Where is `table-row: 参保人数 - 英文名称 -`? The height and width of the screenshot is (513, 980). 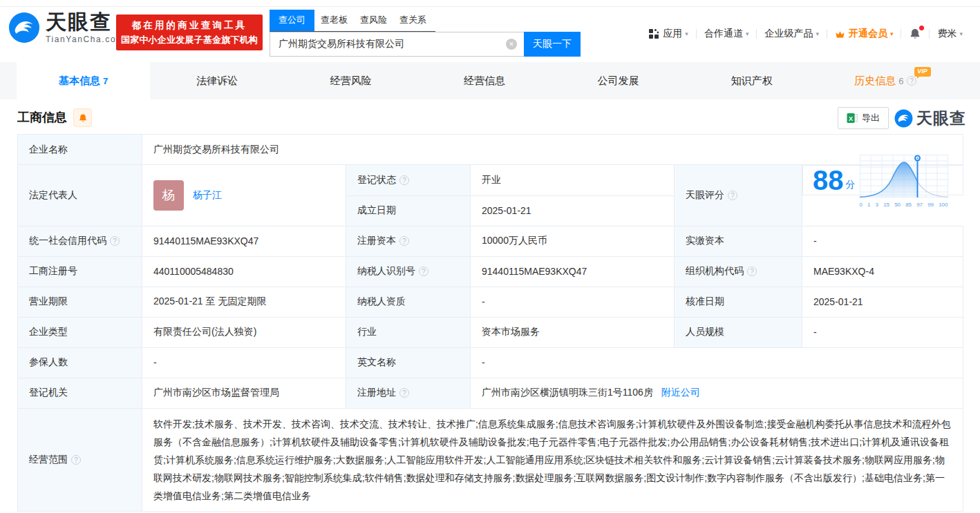
table-row: 参保人数 - 英文名称 - is located at coordinates (491, 362).